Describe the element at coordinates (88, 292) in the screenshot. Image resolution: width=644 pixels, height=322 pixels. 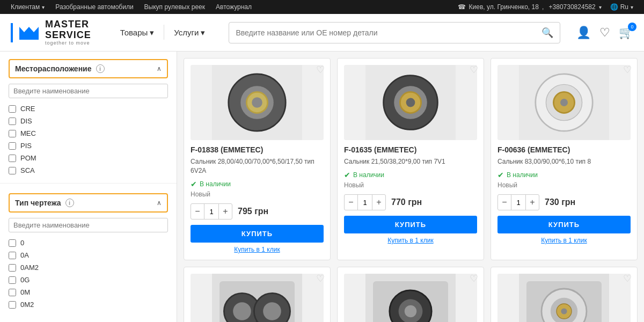
I see `list-item: 0M` at that location.